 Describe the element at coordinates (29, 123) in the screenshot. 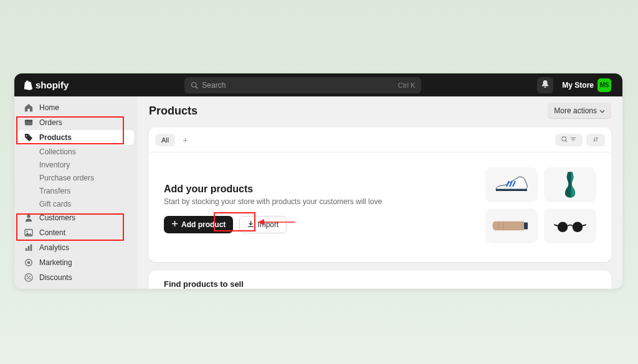

I see `inbox-icon` at that location.